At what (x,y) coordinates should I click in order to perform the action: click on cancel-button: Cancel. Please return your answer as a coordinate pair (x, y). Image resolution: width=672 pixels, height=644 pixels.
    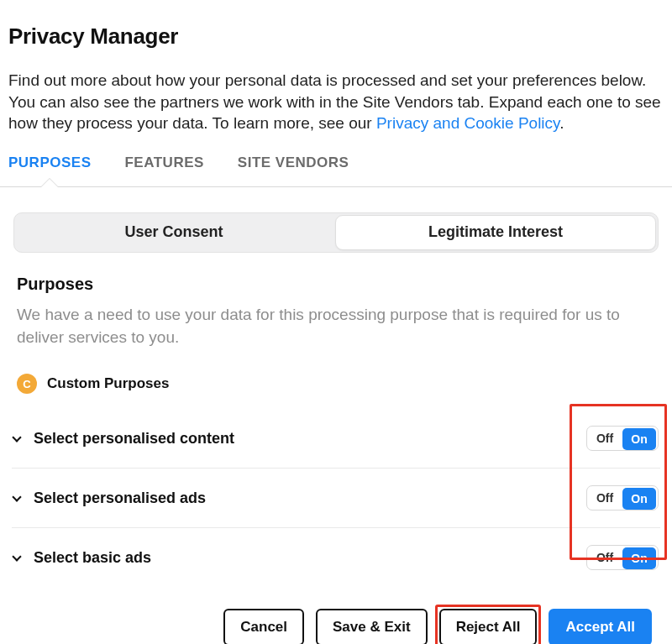
    Looking at the image, I should click on (264, 626).